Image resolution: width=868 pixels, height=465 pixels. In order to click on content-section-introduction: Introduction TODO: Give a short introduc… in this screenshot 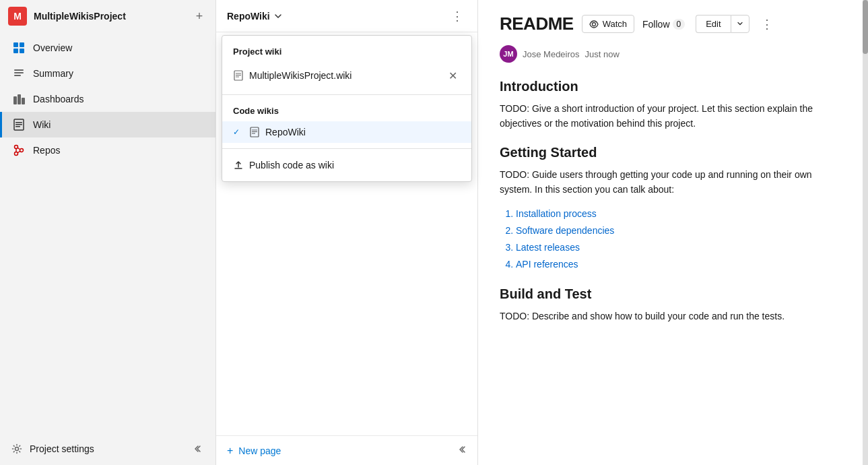, I will do `click(671, 105)`.